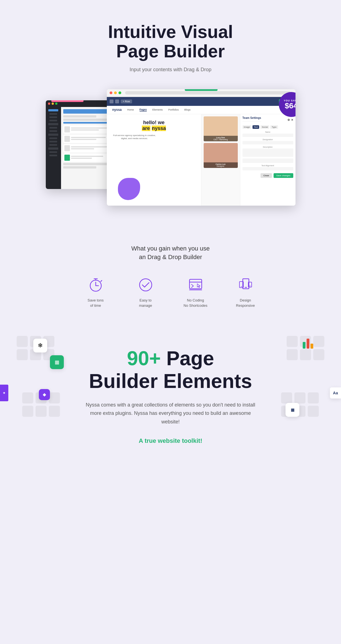 Image resolution: width=341 pixels, height=644 pixels. What do you see at coordinates (201, 147) in the screenshot?
I see `frontend-editor-mockup: Frontend Editor YOU SAVE $64 + Row Updat…` at bounding box center [201, 147].